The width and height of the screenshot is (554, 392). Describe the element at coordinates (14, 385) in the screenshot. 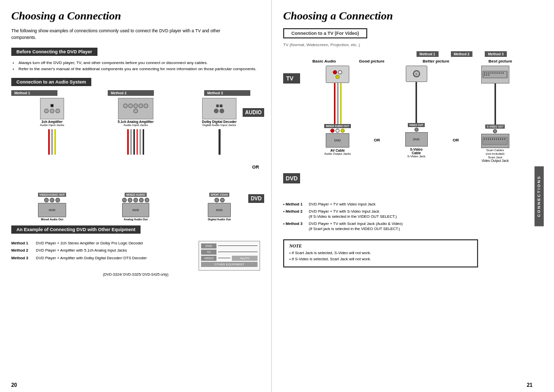

I see `left-page-number: 20` at that location.